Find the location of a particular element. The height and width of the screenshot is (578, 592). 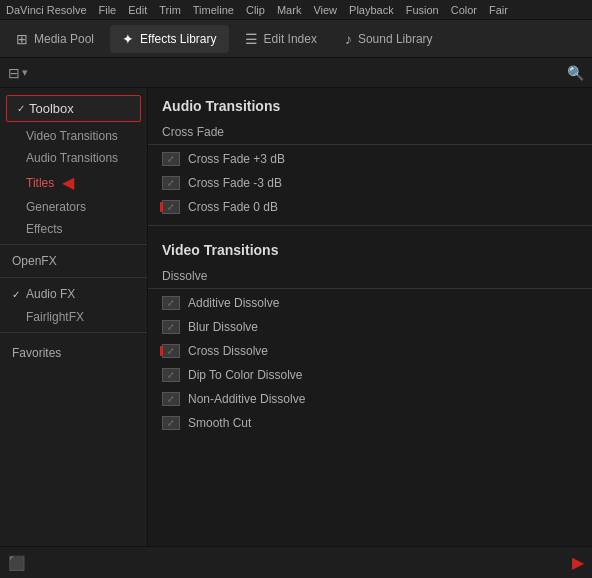

toolbox-chevron: ✓ is located at coordinates (21, 108).